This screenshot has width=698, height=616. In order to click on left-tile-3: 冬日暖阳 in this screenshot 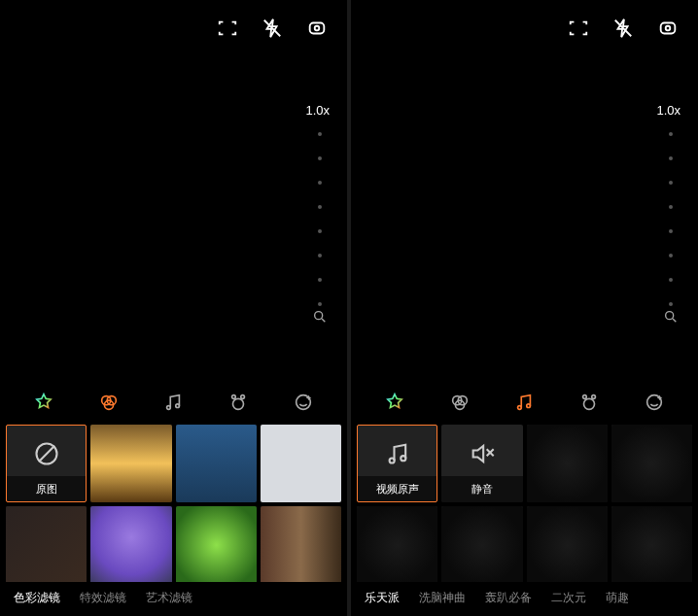, I will do `click(301, 463)`.